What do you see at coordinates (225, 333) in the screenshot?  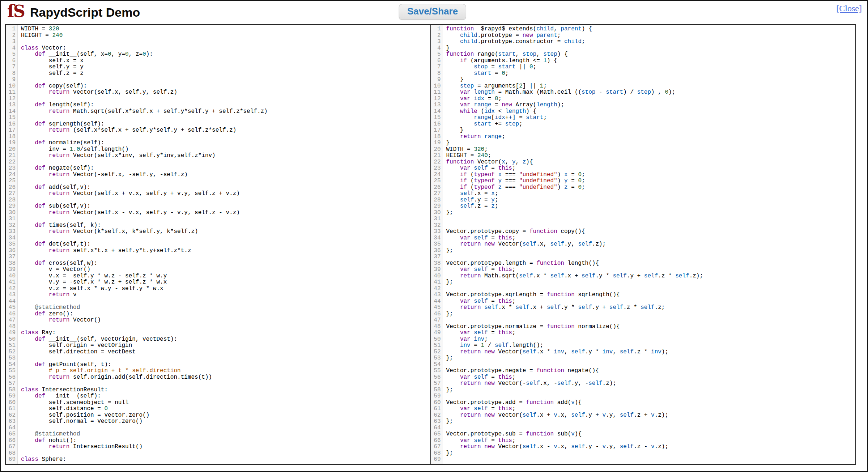 I see `code-line: class Ray:` at bounding box center [225, 333].